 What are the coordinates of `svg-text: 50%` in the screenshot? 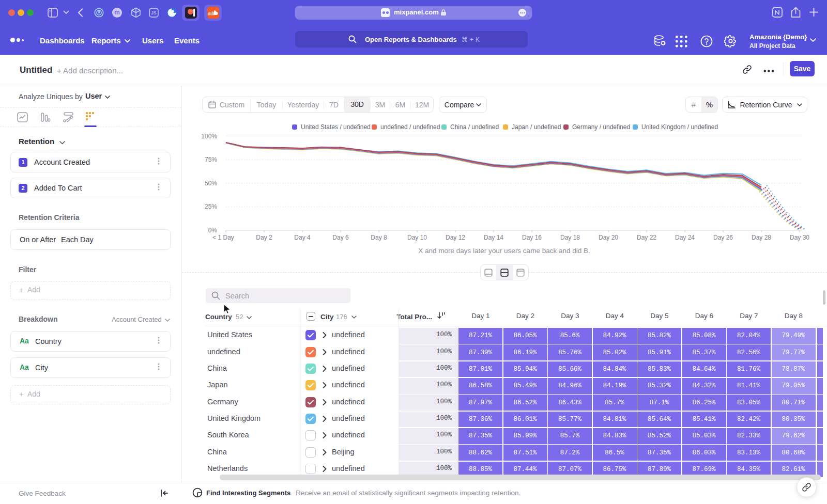 It's located at (211, 183).